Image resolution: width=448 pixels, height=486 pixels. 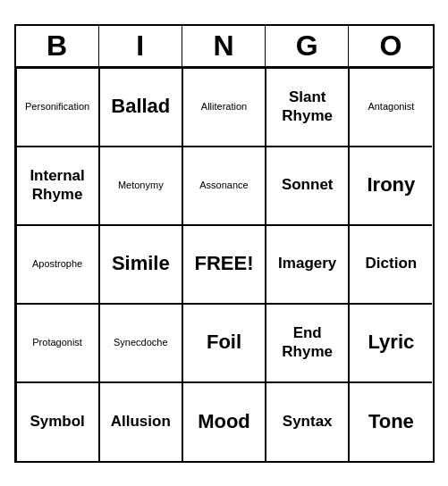 What do you see at coordinates (57, 264) in the screenshot?
I see `cell-label: Apostrophe` at bounding box center [57, 264].